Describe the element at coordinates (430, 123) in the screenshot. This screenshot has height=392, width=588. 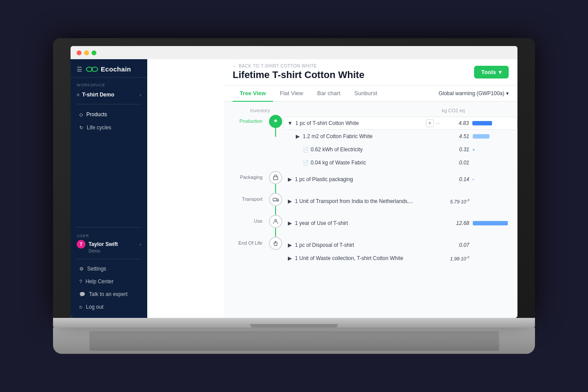
I see `add-row-button: +` at that location.